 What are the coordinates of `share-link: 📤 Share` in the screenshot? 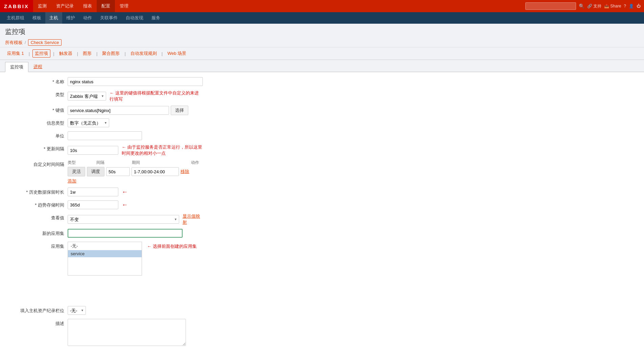 It's located at (613, 6).